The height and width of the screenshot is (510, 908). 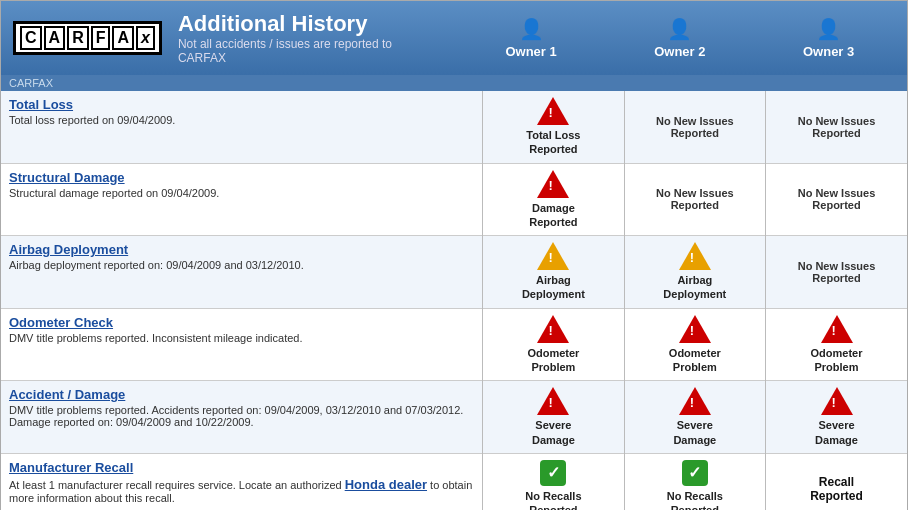 I want to click on logo-letter-x: x, so click(x=146, y=38).